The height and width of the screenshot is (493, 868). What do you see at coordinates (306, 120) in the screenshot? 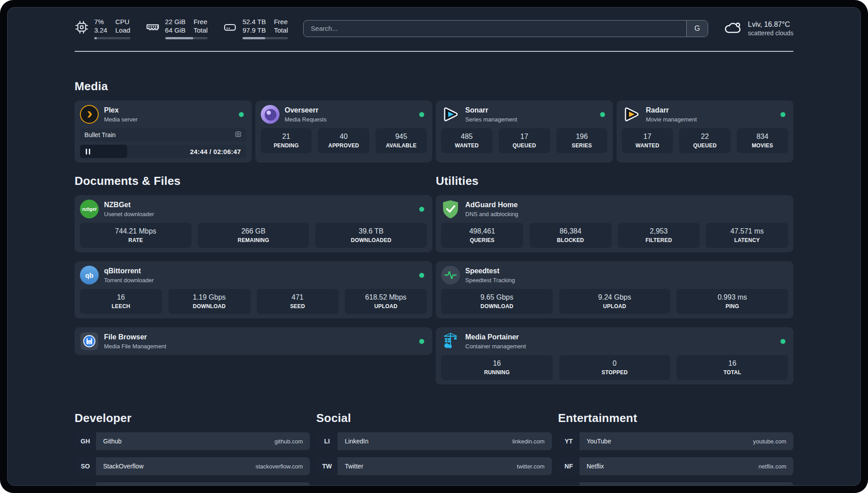
I see `service-desc: Media Requests` at bounding box center [306, 120].